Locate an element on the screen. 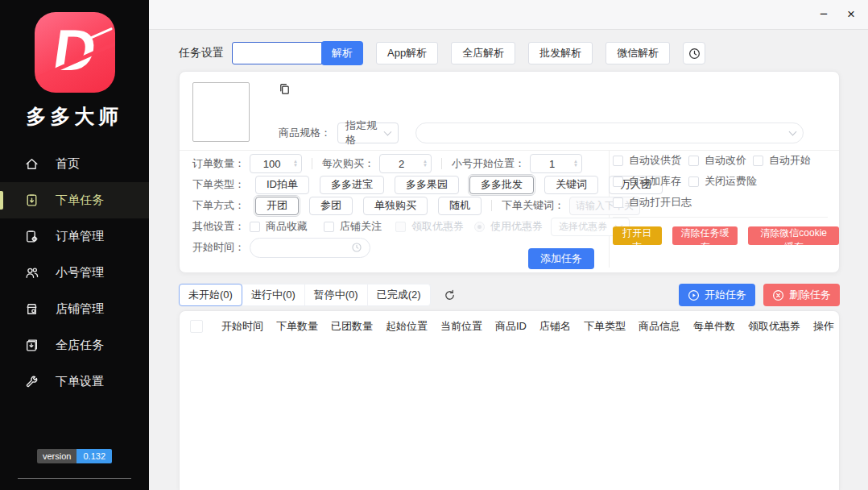 This screenshot has width=868, height=490. sidebar-item-label: 全店任务 is located at coordinates (80, 345).